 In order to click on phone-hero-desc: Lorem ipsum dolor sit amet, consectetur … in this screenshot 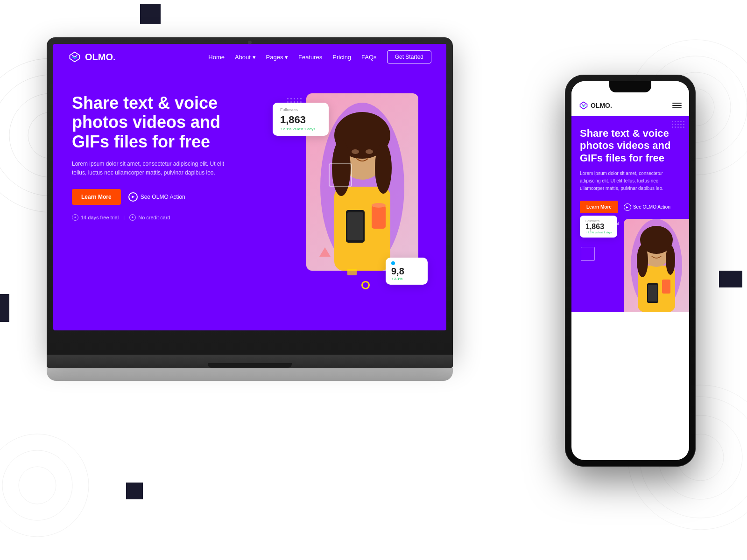, I will do `click(630, 181)`.